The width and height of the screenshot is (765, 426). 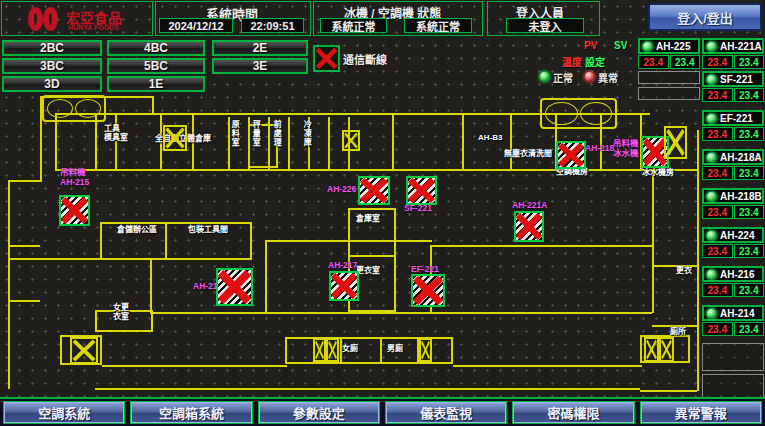 What do you see at coordinates (64, 412) in the screenshot?
I see `footer-button-空調系統: 空調系統` at bounding box center [64, 412].